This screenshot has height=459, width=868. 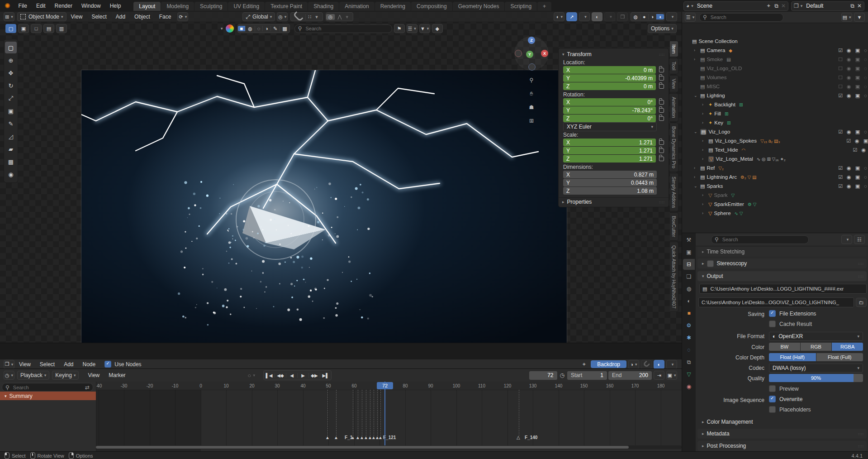 What do you see at coordinates (613, 86) in the screenshot?
I see `location-row: Z0 m` at bounding box center [613, 86].